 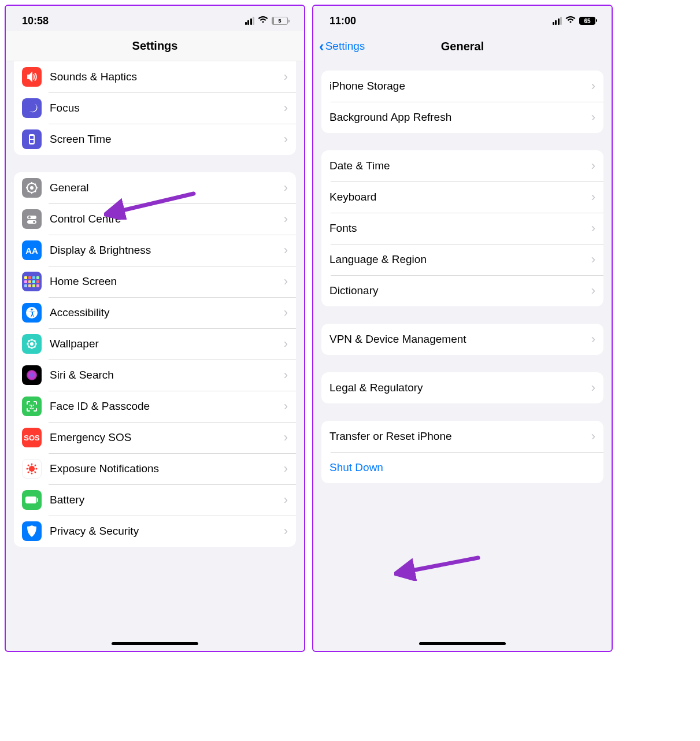 What do you see at coordinates (462, 117) in the screenshot?
I see `row-background-app-refresh: Background App Refresh›` at bounding box center [462, 117].